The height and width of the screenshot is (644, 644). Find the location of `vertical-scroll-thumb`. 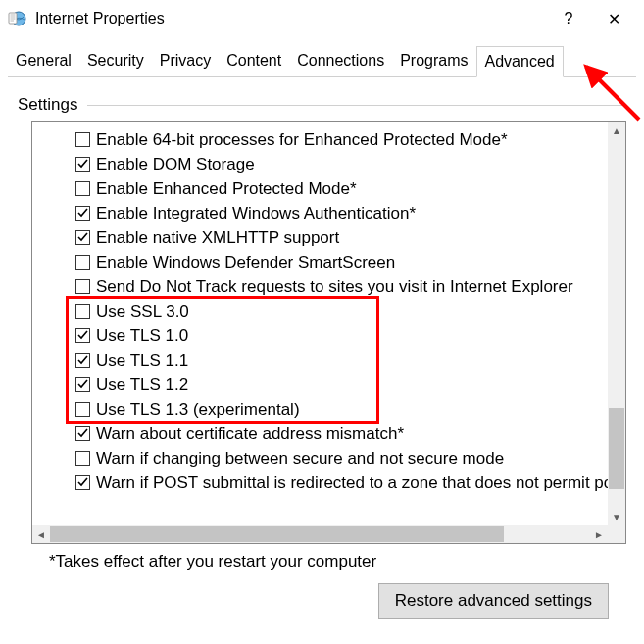

vertical-scroll-thumb is located at coordinates (617, 449).